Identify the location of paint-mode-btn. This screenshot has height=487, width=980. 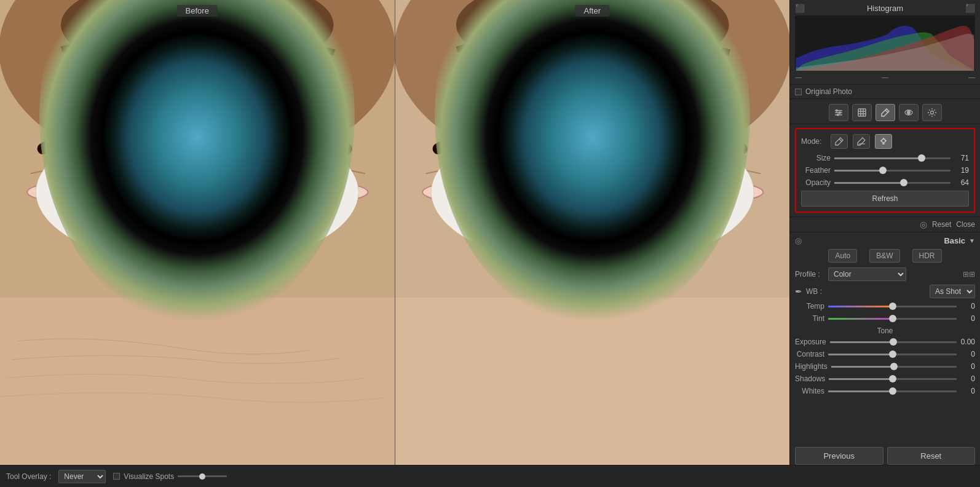
(839, 141).